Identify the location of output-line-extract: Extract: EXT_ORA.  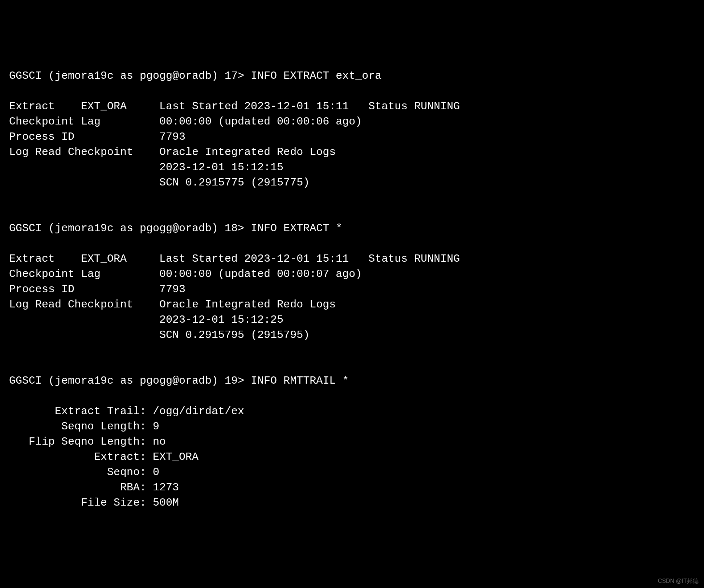
(104, 457).